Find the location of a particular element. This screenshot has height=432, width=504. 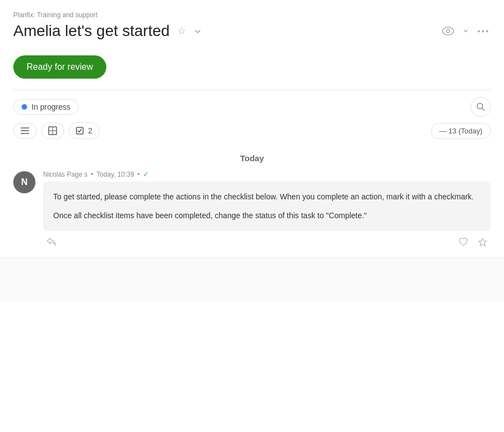

header-actions is located at coordinates (465, 31).